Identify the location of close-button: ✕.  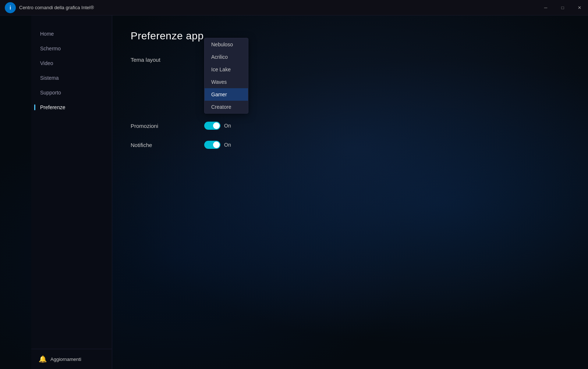
(580, 8).